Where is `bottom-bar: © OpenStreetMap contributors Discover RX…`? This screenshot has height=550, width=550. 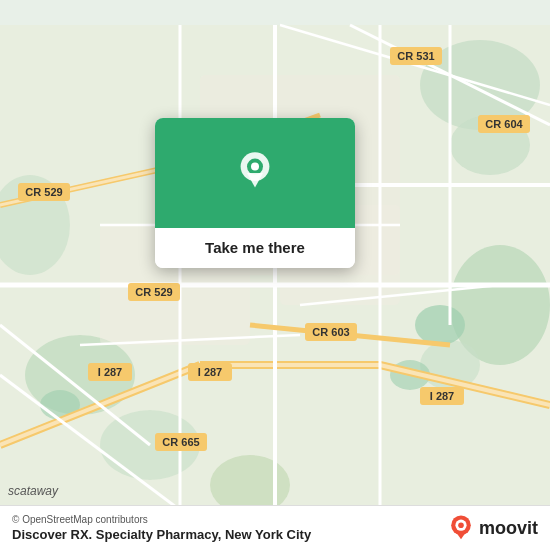 bottom-bar: © OpenStreetMap contributors Discover RX… is located at coordinates (275, 528).